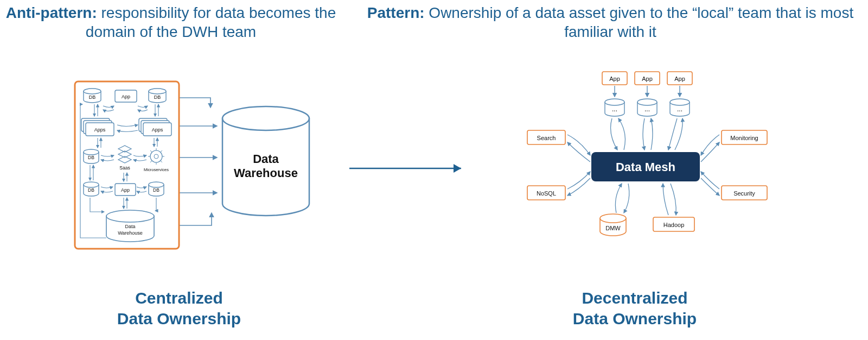 Image resolution: width=868 pixels, height=340 pixels. Describe the element at coordinates (546, 193) in the screenshot. I see `nosql-box: NoSQL` at that location.